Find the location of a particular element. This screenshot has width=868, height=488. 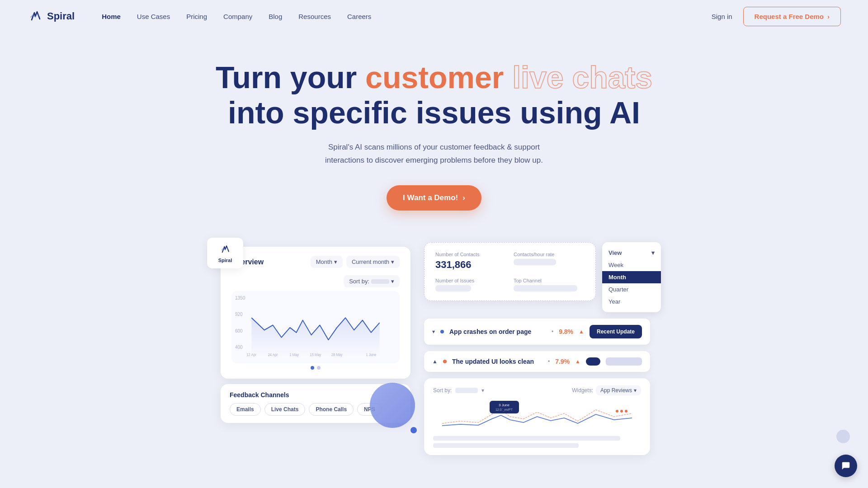

svg-text: 1 June is located at coordinates (371, 355).